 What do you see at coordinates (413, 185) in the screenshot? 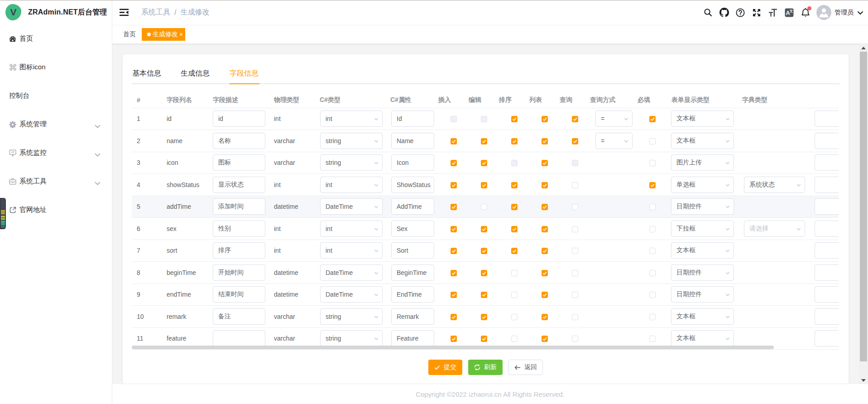
I see `csharp-attr-input: ShowStatus` at bounding box center [413, 185].